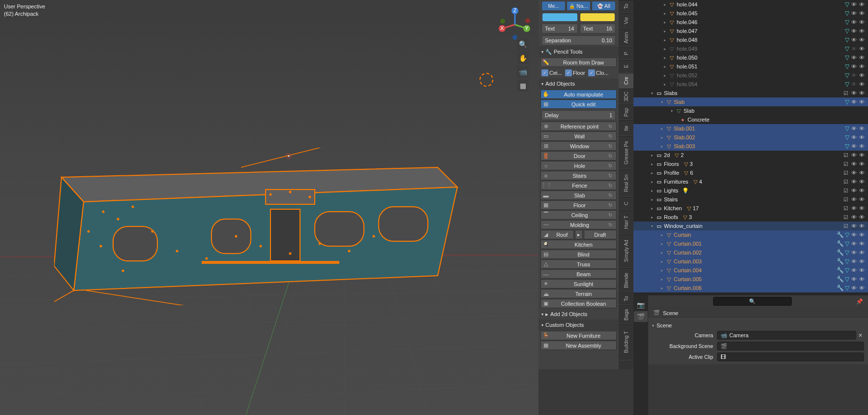 The image size is (868, 415). Describe the element at coordinates (750, 4) in the screenshot. I see `outliner-item-hole.044: ▸▽hole.044 ▽👁👁` at that location.